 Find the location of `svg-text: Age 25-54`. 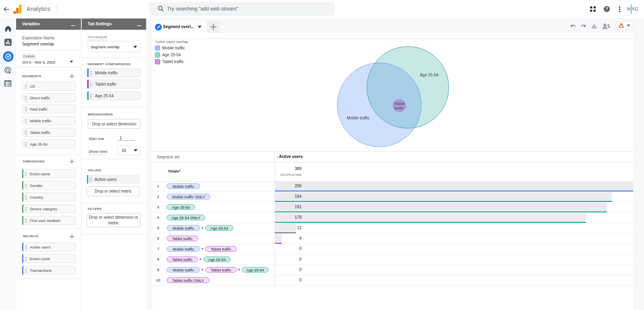

svg-text: Age 25-54 is located at coordinates (429, 75).